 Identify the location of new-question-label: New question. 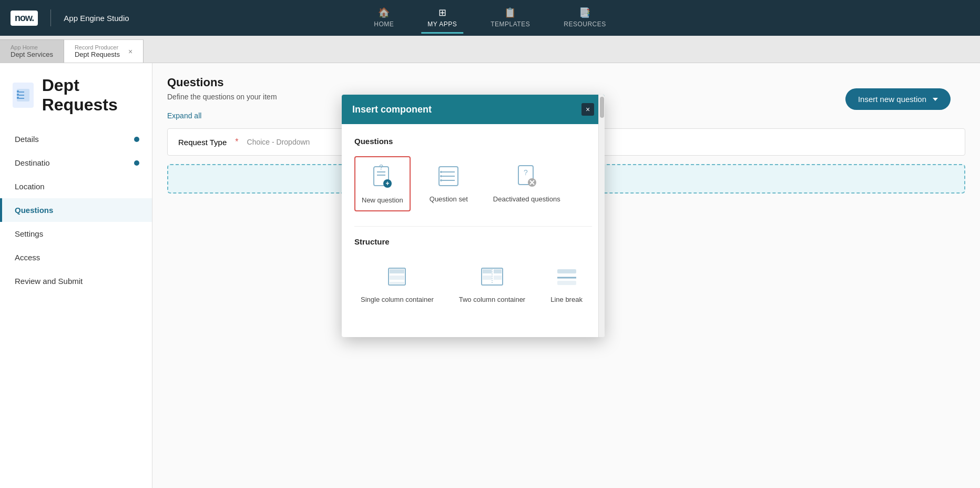
(383, 200).